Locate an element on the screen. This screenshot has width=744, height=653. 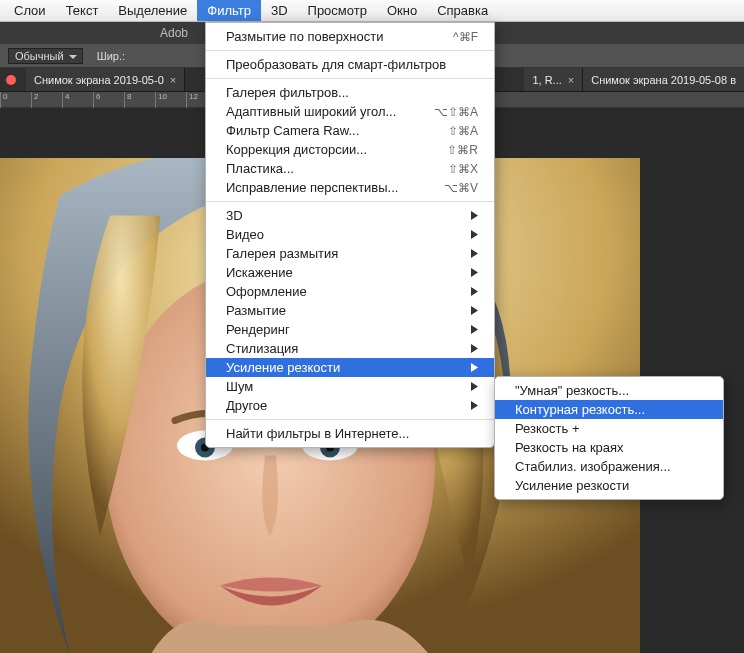
menu-item: Фильтр Camera Raw...⇧⌘A is located at coordinates (350, 130).